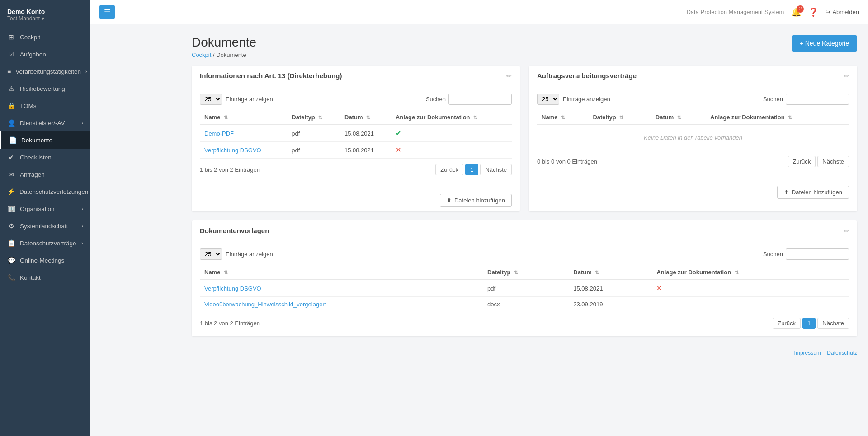 The width and height of the screenshot is (868, 436). What do you see at coordinates (813, 12) in the screenshot?
I see `help-button: ❓` at bounding box center [813, 12].